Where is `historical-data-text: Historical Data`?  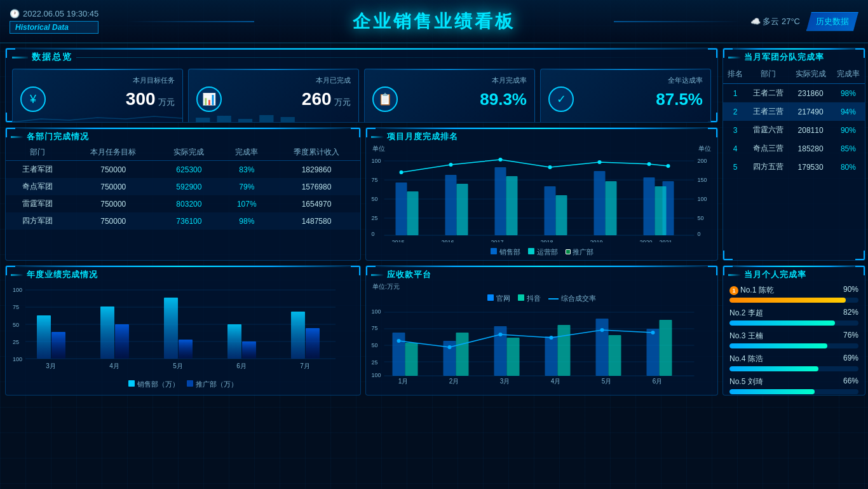 historical-data-text: Historical Data is located at coordinates (42, 27).